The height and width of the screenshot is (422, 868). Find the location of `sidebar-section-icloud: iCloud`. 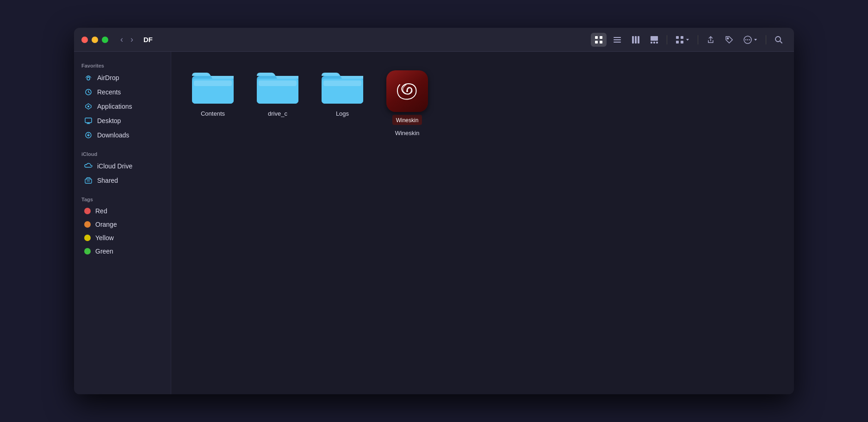

sidebar-section-icloud: iCloud is located at coordinates (122, 153).